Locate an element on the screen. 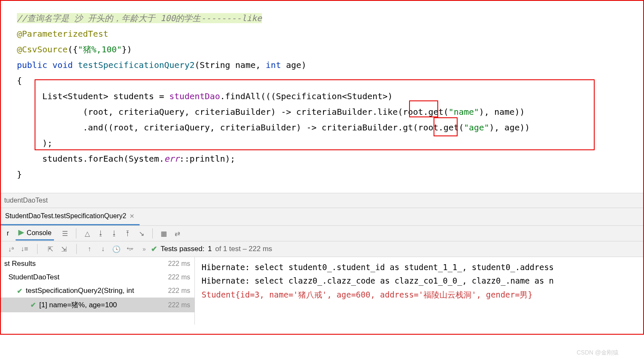  watermark: CSDN @金刚猿 is located at coordinates (598, 353).